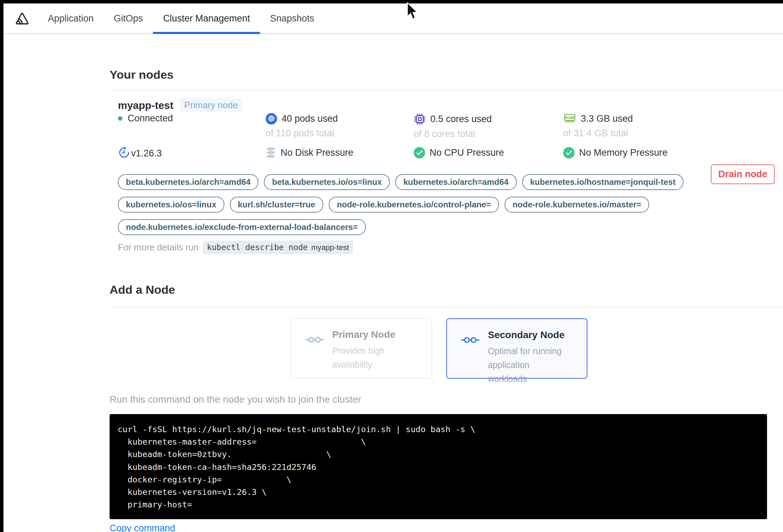 This screenshot has width=783, height=532. What do you see at coordinates (124, 153) in the screenshot?
I see `version-icon` at bounding box center [124, 153].